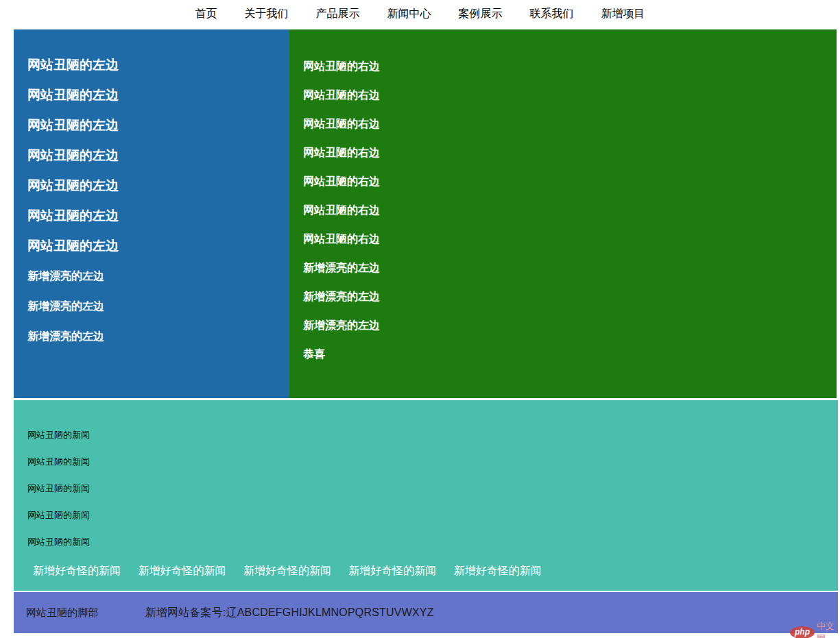 Image resolution: width=840 pixels, height=638 pixels. Describe the element at coordinates (289, 613) in the screenshot. I see `footer-beian-text: 新增网站备案号:辽ABCDEFGHIJKLMNOPQRSTUVWXYZ` at that location.